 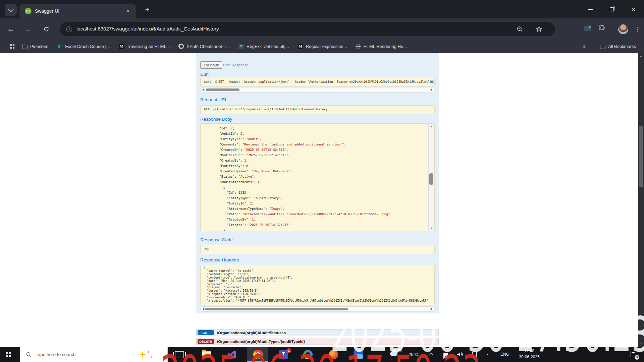 I want to click on operation-row: GET /Organisations/{orgId}/Audit/Statuse…, so click(x=317, y=333).